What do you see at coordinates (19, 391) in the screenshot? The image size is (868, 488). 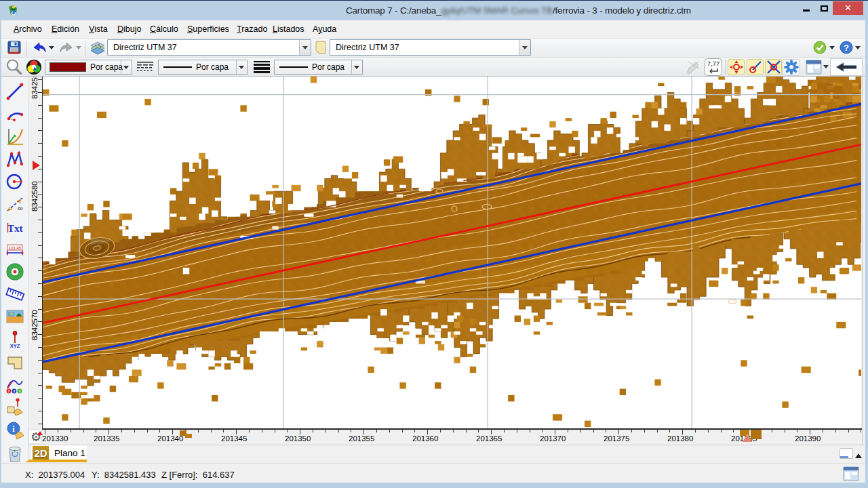 I see `svg-text: 3` at bounding box center [19, 391].